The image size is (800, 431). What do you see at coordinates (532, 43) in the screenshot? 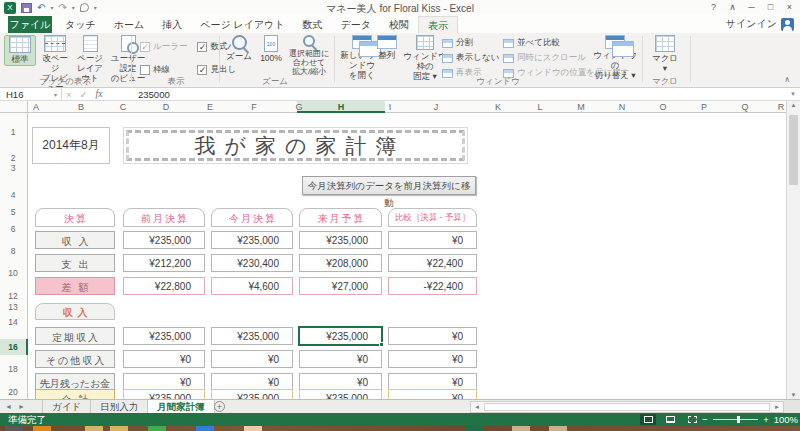
I see `view-side-by-side-button: 並べて比較` at bounding box center [532, 43].